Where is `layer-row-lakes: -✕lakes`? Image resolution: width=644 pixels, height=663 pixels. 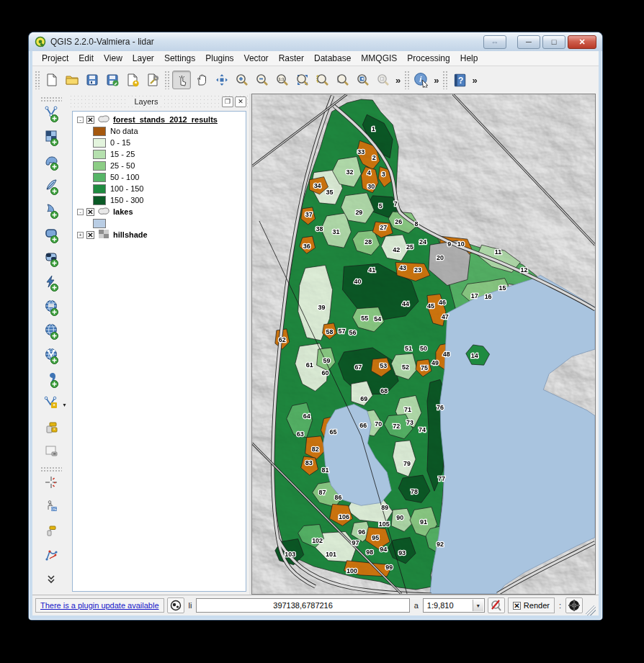 layer-row-lakes: -✕lakes is located at coordinates (161, 212).